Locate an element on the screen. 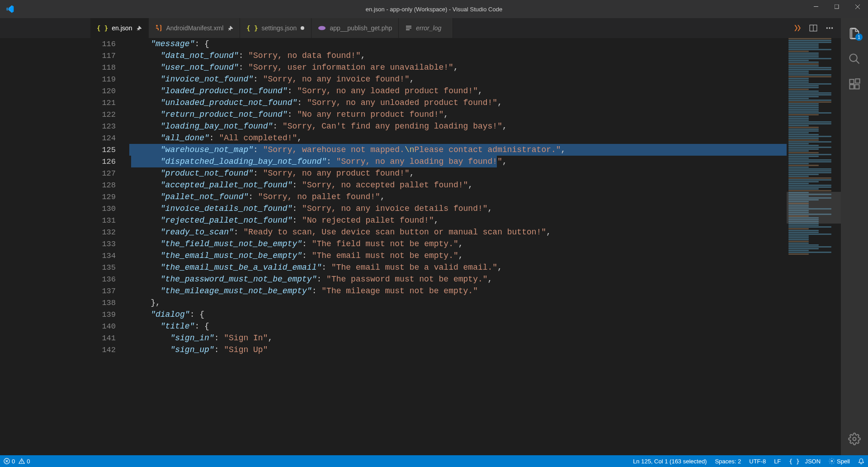  eol-status: LF is located at coordinates (778, 462).